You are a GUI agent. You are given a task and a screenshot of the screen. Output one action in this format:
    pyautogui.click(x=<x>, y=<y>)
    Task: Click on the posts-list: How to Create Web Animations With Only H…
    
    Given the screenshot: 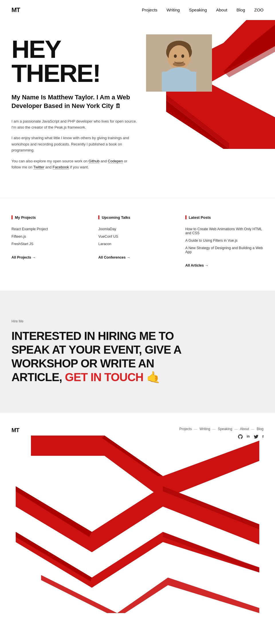 What is the action you would take?
    pyautogui.click(x=225, y=241)
    